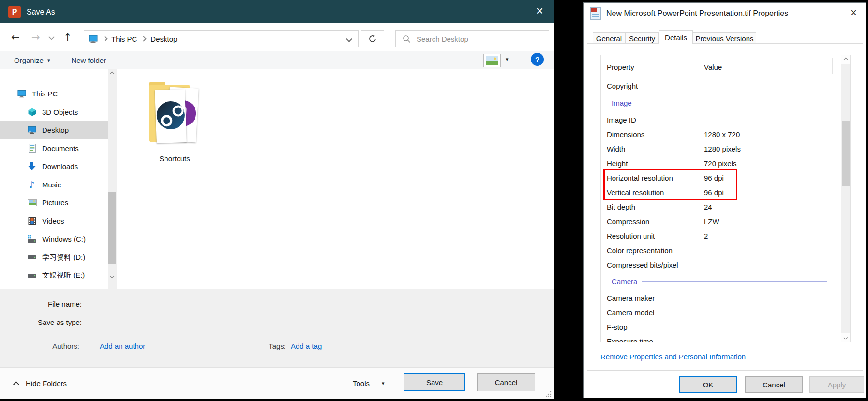 The height and width of the screenshot is (401, 868). What do you see at coordinates (122, 346) in the screenshot?
I see `add-author-link: Add an author` at bounding box center [122, 346].